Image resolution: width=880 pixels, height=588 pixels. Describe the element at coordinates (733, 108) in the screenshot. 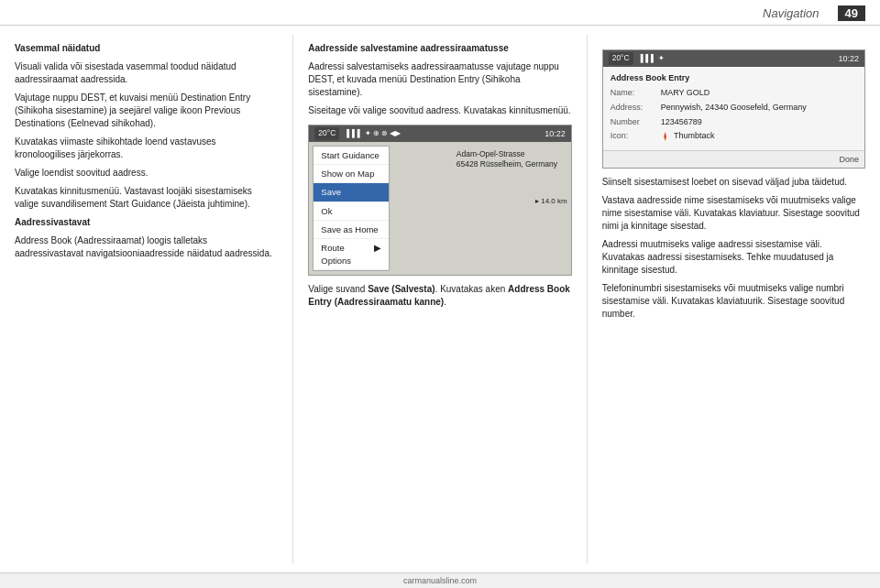

I see `ab-address-row: Address: Pennywish, 24340 Goosefeld, Ger…` at that location.